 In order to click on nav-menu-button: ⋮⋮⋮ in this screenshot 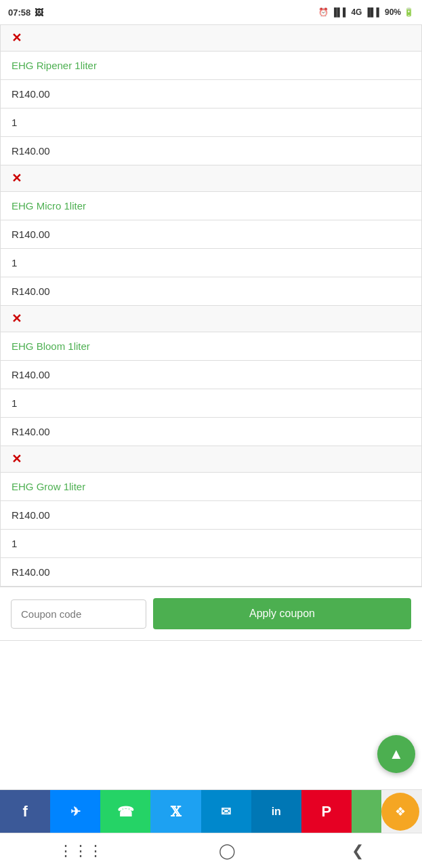, I will do `click(81, 851)`.